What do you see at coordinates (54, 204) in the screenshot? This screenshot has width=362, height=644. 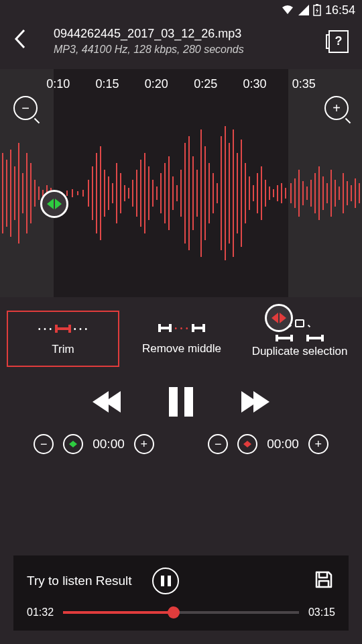 I see `selection-start-handle` at bounding box center [54, 204].